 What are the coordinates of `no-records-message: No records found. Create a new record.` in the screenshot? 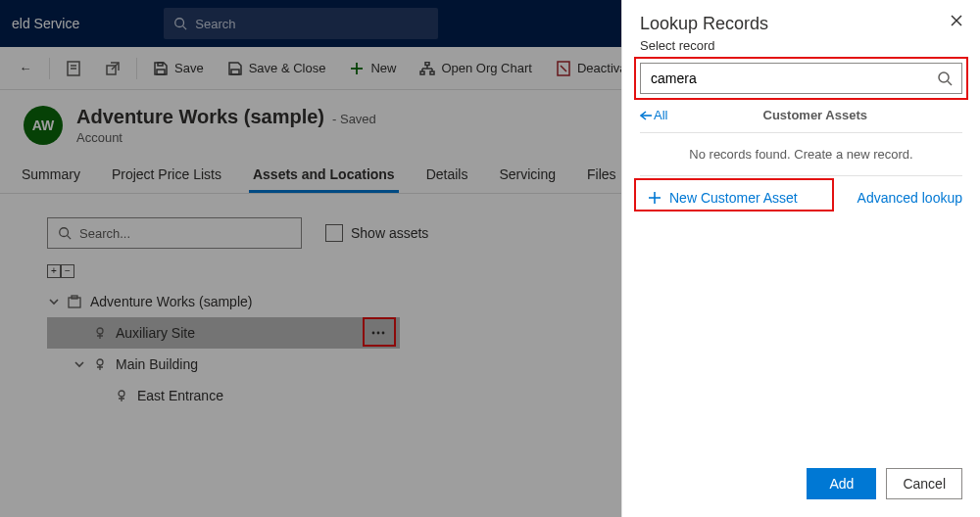 It's located at (802, 155).